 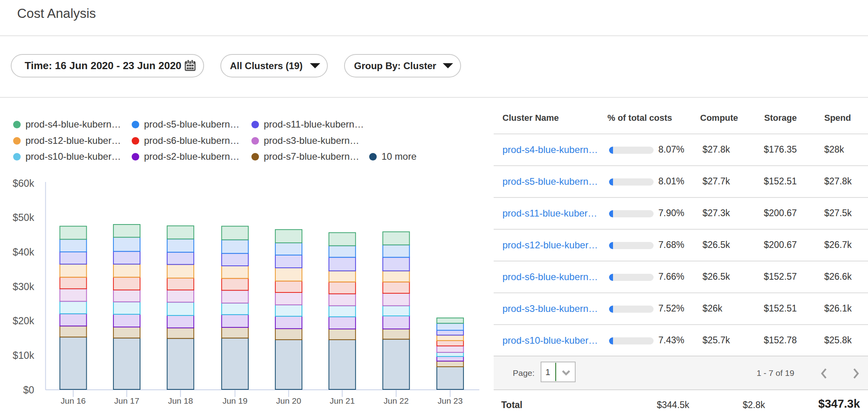 I want to click on svg-text: Jun 22, so click(x=396, y=401).